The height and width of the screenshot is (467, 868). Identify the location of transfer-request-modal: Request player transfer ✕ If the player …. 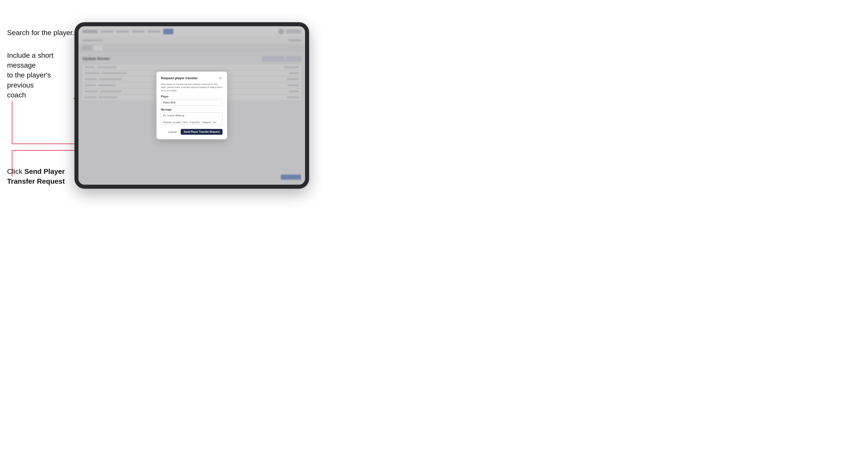
(192, 106).